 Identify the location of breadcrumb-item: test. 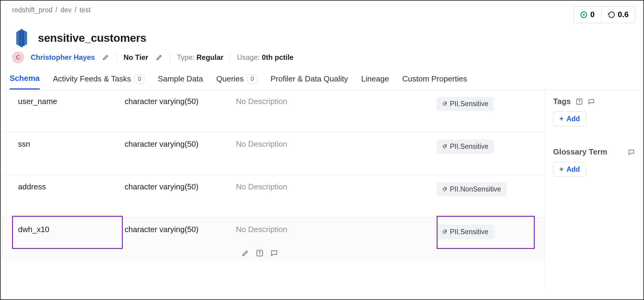
(85, 10).